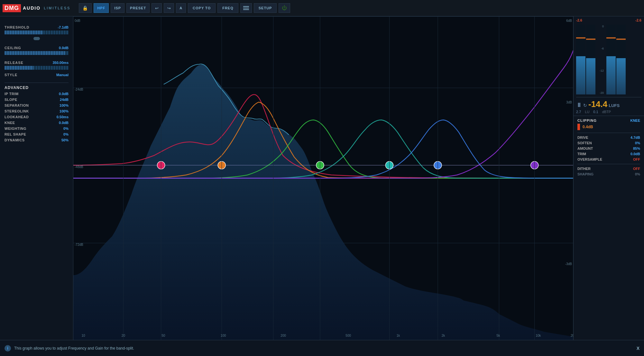 This screenshot has height=356, width=644. What do you see at coordinates (64, 48) in the screenshot?
I see `ceiling-value: 0.0dB` at bounding box center [64, 48].